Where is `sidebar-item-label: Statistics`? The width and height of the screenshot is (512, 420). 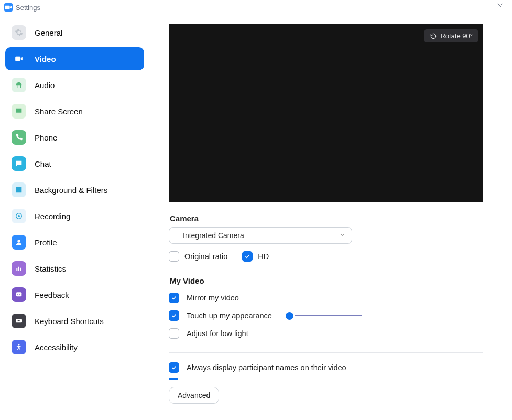
sidebar-item-label: Statistics is located at coordinates (50, 268).